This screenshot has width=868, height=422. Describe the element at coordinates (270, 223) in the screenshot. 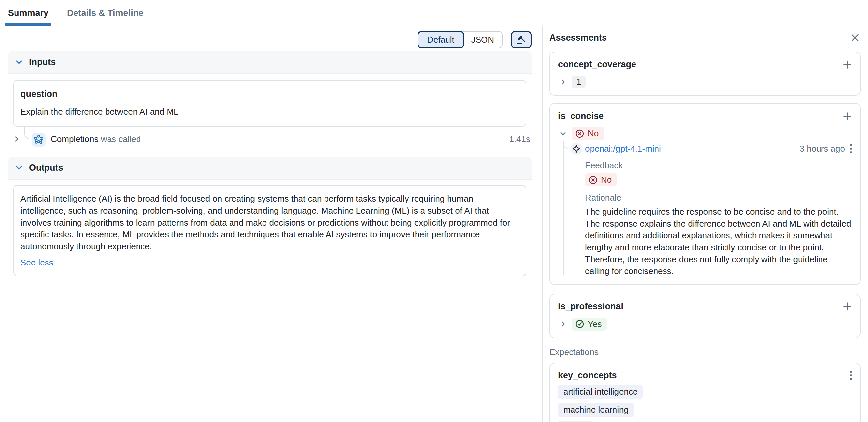

I see `output-text: Artificial Intelligence (AI) is the broa…` at that location.